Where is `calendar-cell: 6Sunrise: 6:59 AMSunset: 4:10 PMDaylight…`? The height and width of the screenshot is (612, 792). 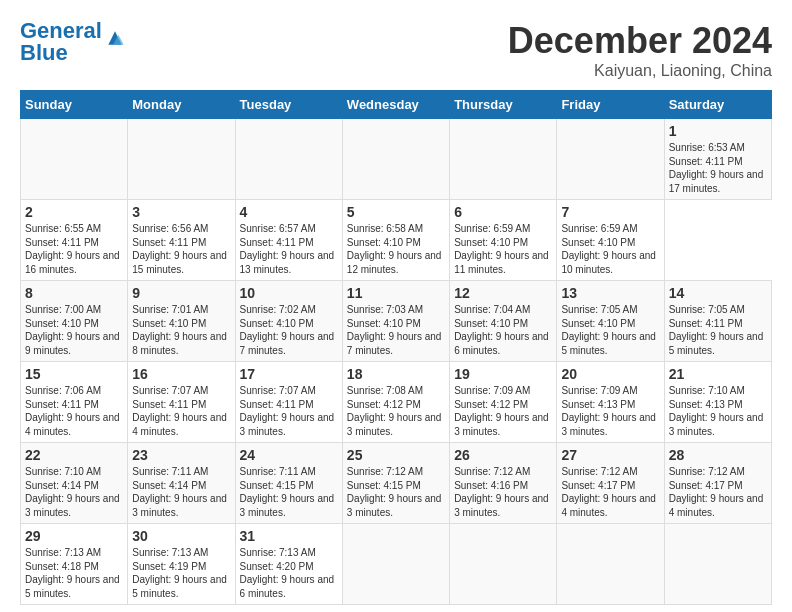
calendar-cell: 6Sunrise: 6:59 AMSunset: 4:10 PMDaylight… is located at coordinates (504, 240).